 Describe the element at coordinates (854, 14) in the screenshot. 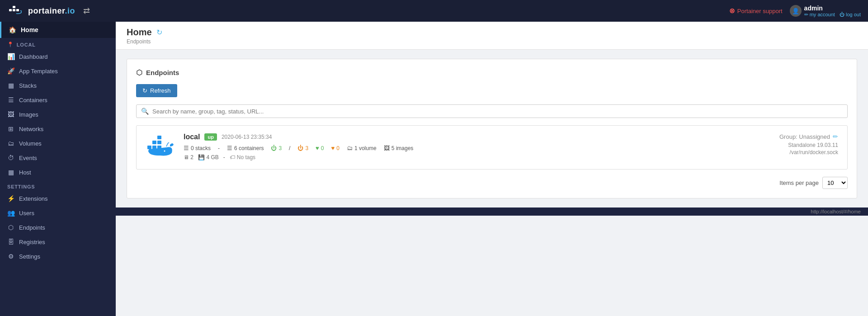

I see `log-out-label: log out` at that location.